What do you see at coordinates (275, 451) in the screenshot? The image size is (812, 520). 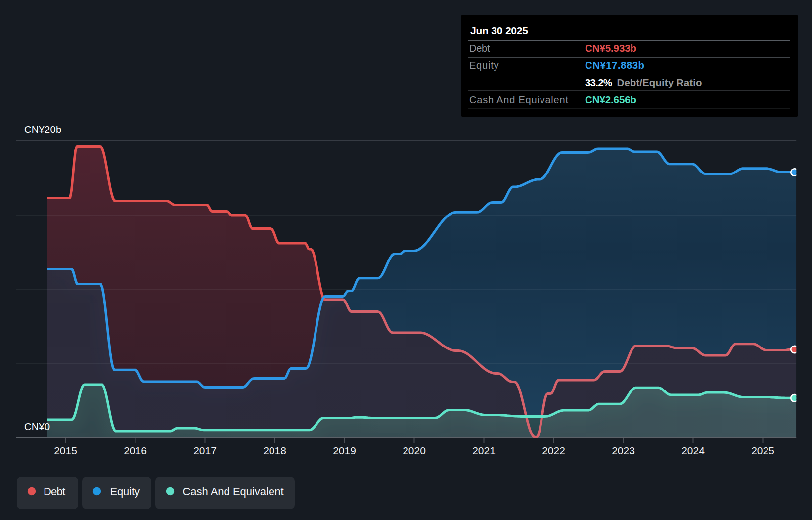 I see `svg-text: 2018` at bounding box center [275, 451].